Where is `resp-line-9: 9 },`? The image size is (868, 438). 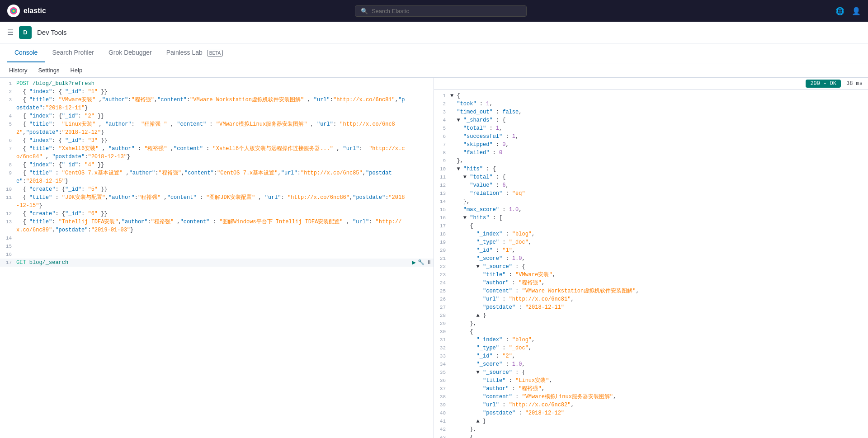
resp-line-9: 9 }, is located at coordinates (651, 161).